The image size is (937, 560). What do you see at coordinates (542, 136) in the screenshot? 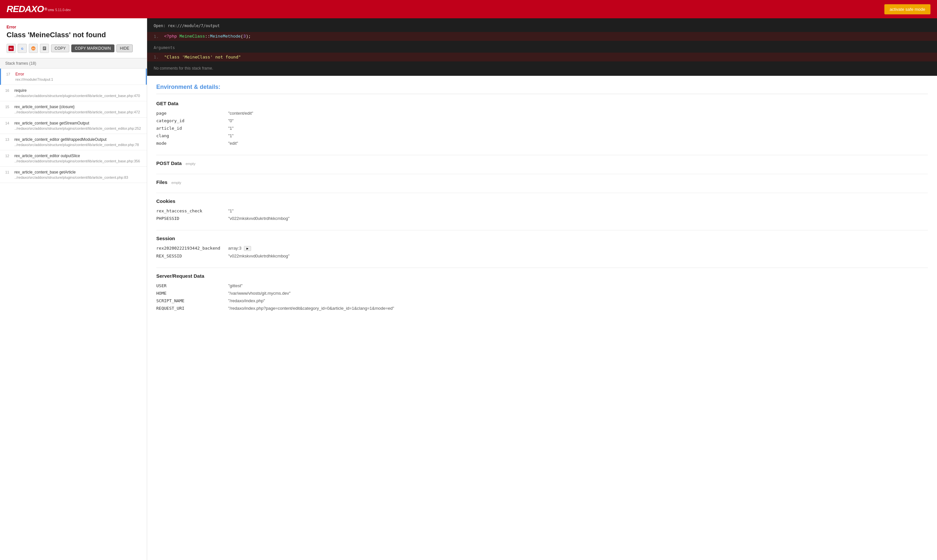
I see `table-row: clang "1"` at bounding box center [542, 136].